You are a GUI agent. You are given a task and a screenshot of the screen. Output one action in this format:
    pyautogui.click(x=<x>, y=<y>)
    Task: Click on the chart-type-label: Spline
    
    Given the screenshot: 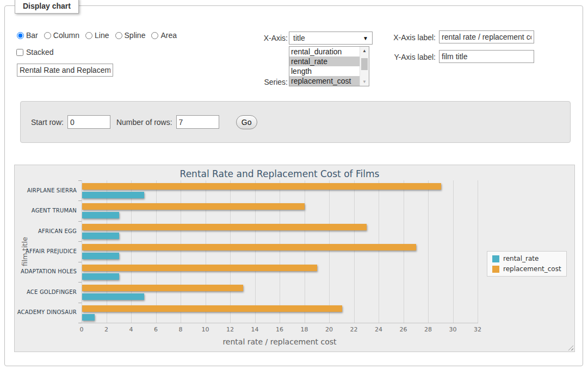 What is the action you would take?
    pyautogui.click(x=135, y=35)
    